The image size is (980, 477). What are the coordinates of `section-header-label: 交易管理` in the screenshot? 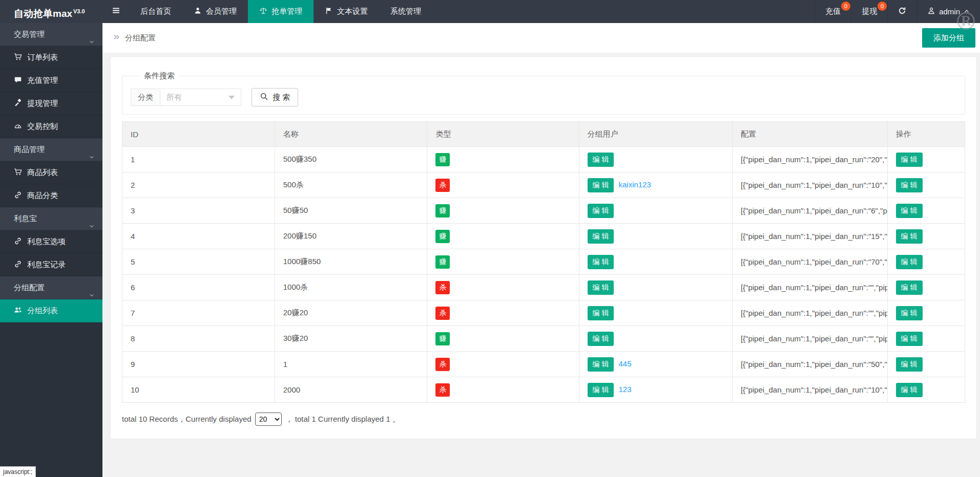 It's located at (29, 34).